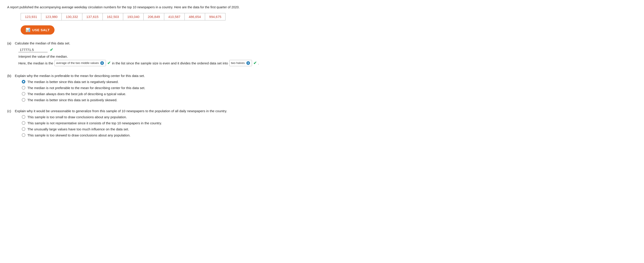 The height and width of the screenshot is (263, 644). I want to click on salt-button-label: USE SALT, so click(41, 30).